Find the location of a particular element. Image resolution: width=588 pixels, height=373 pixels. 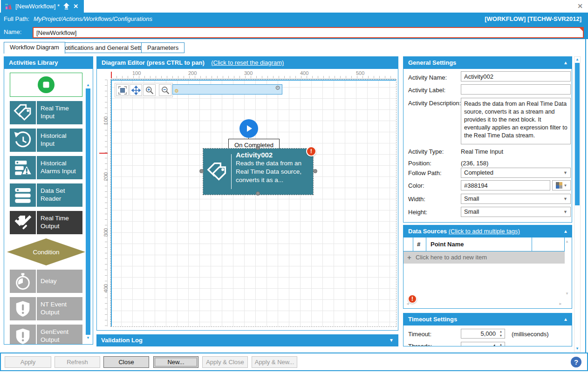

scroll-right-icon: ► is located at coordinates (561, 304).